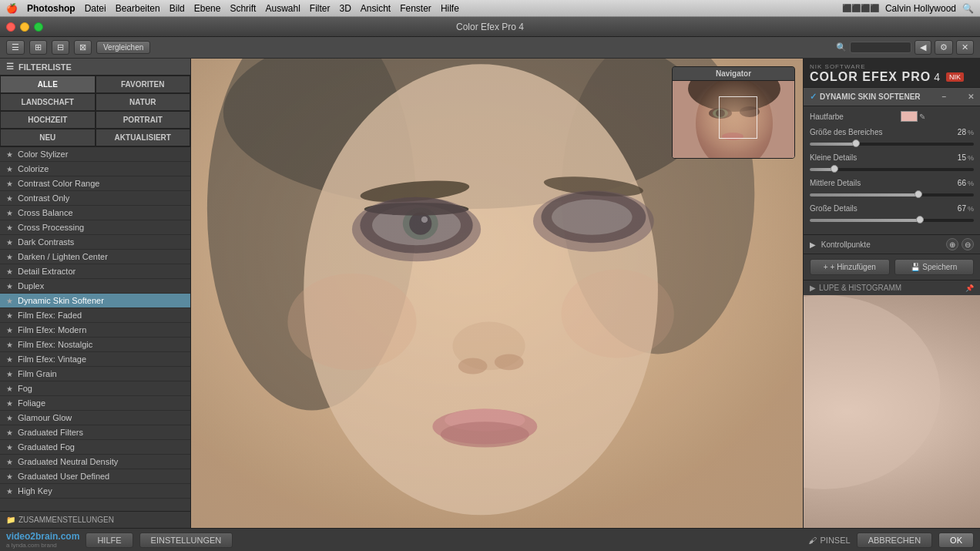  I want to click on menu-ebene: Ebene, so click(208, 8).